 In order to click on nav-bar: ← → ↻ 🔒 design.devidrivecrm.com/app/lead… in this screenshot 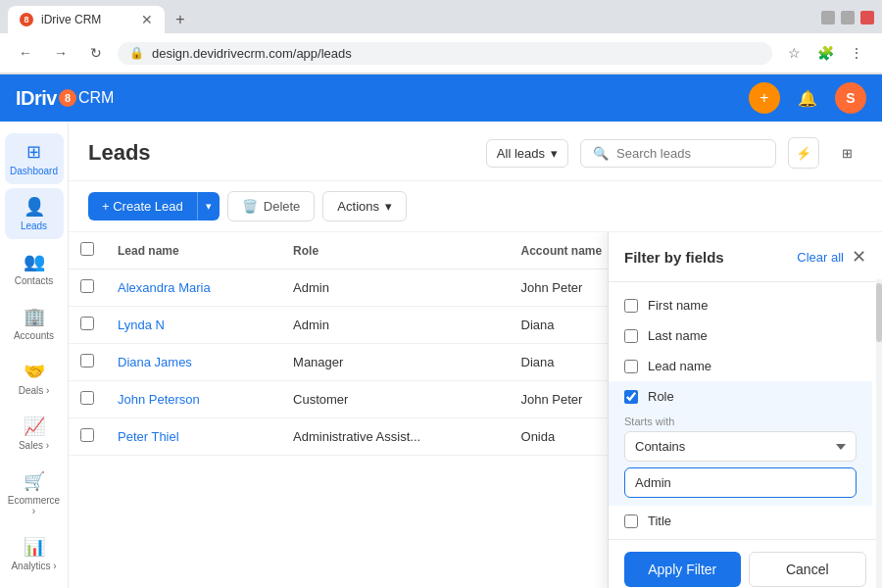, I will do `click(441, 53)`.